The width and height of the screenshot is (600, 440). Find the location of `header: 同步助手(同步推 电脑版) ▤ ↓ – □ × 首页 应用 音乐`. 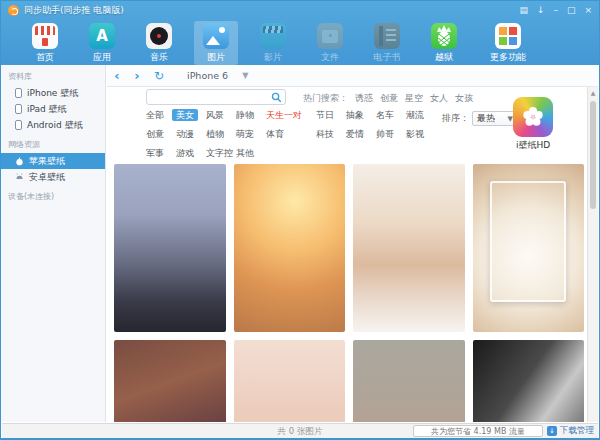

header: 同步助手(同步推 电脑版) ▤ ↓ – □ × 首页 应用 音乐 is located at coordinates (300, 33).